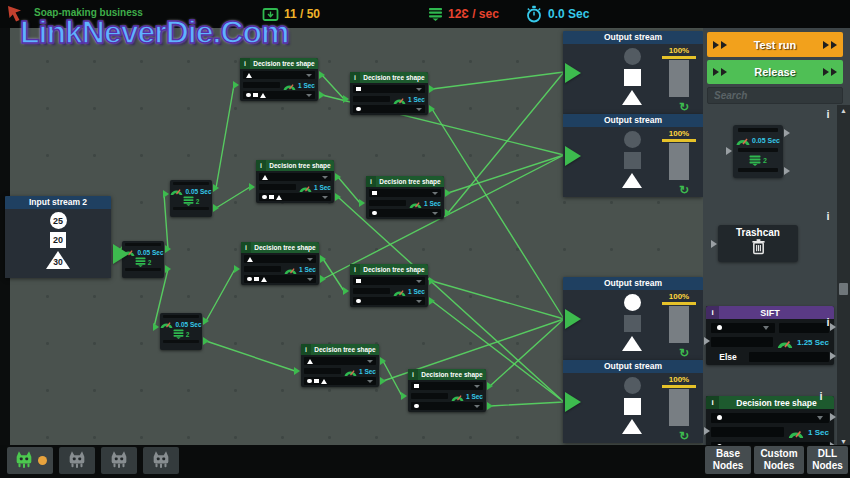 The width and height of the screenshot is (850, 478). What do you see at coordinates (770, 336) in the screenshot?
I see `palette-sift-node: i SIFT 1.25 Sec Else` at bounding box center [770, 336].